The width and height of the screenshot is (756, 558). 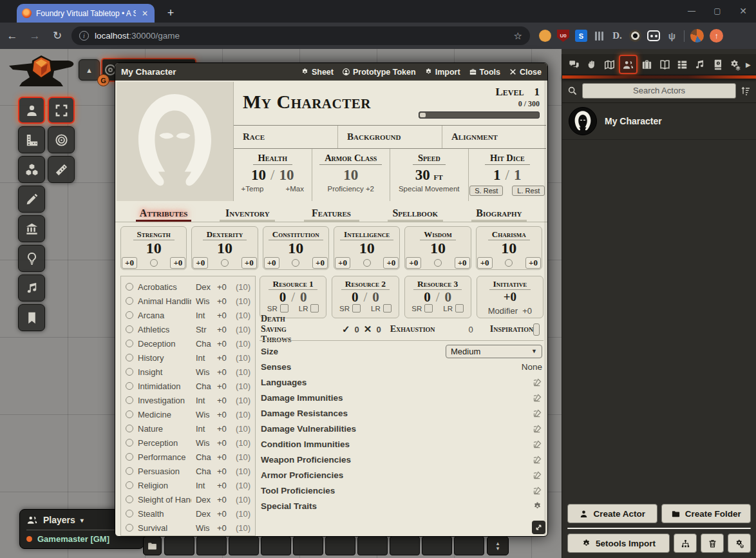 What do you see at coordinates (537, 92) in the screenshot?
I see `level-value: 1` at bounding box center [537, 92].